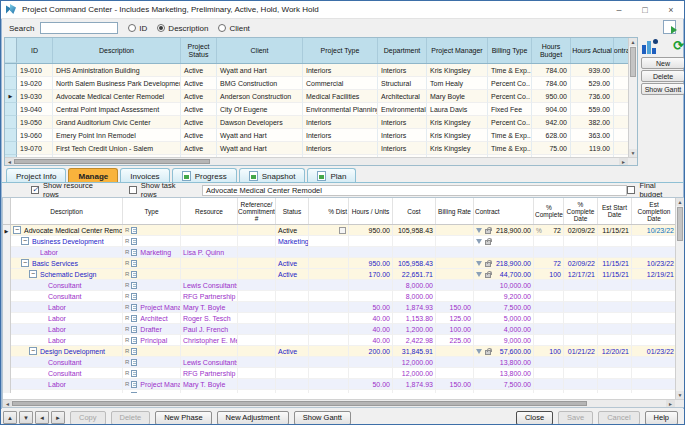  I want to click on detail-column-dist: % Dist, so click(329, 211).